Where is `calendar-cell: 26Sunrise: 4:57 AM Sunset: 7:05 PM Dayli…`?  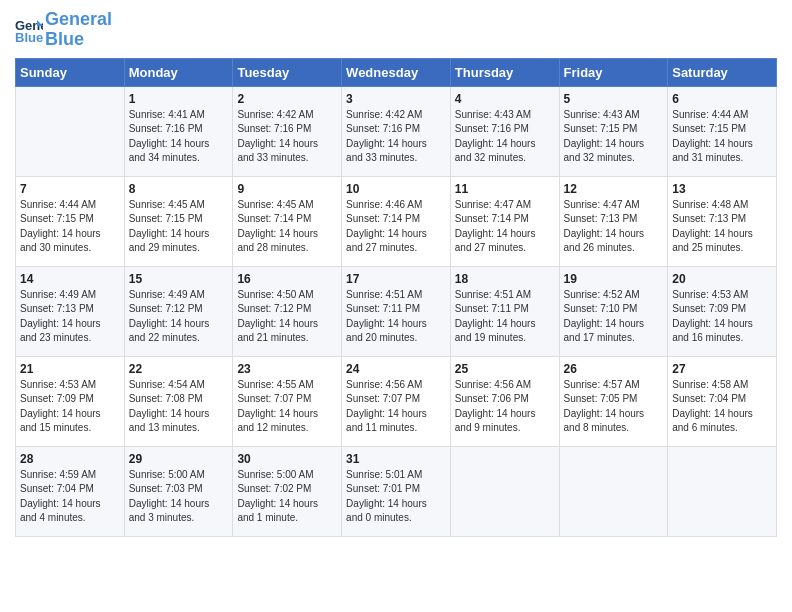
calendar-cell: 26Sunrise: 4:57 AM Sunset: 7:05 PM Dayli… is located at coordinates (614, 401).